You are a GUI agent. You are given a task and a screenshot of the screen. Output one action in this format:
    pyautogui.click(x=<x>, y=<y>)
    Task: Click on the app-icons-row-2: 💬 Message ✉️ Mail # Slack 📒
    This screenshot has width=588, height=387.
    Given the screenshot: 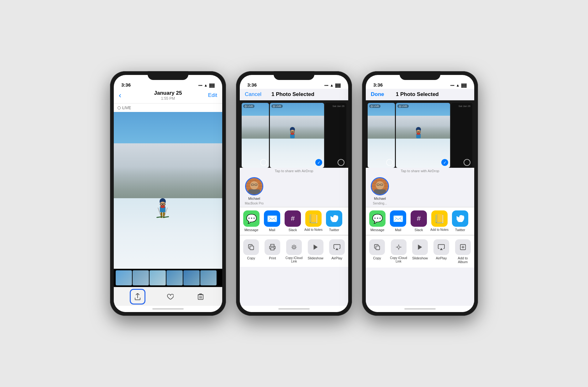 What is the action you would take?
    pyautogui.click(x=294, y=221)
    